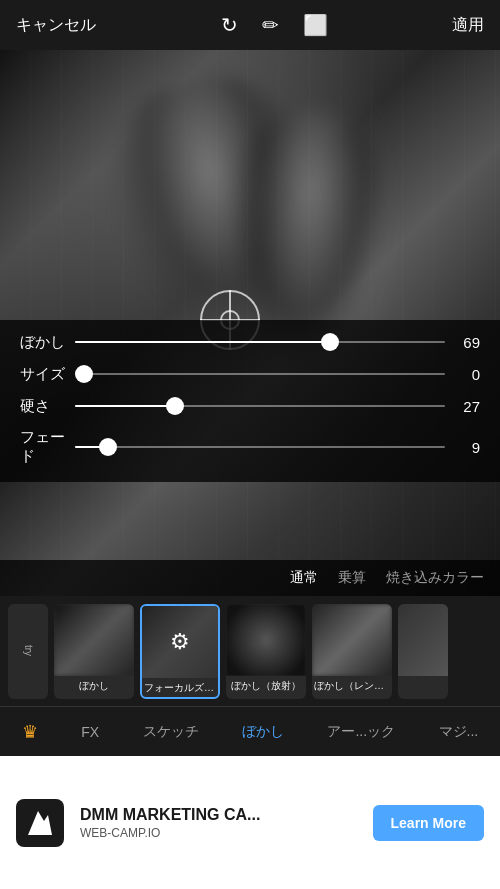 This screenshot has height=889, width=500. Describe the element at coordinates (218, 833) in the screenshot. I see `ad-subtitle: WEB-CAMP.IO` at that location.